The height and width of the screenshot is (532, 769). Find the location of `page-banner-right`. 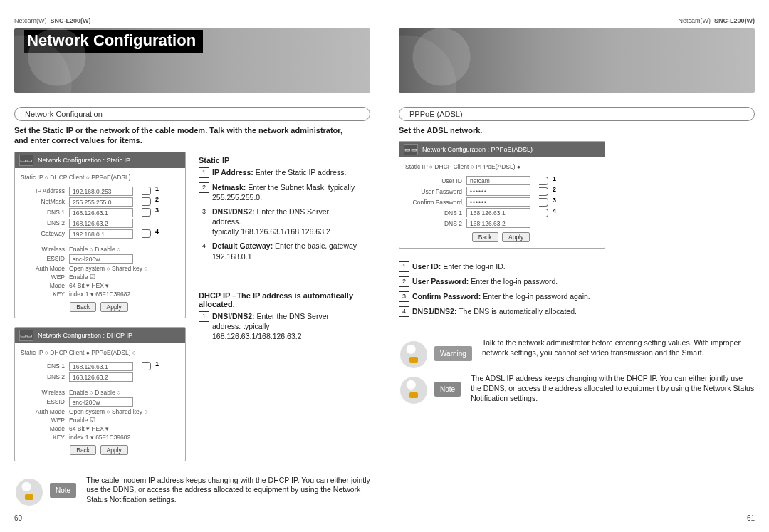

page-banner-right is located at coordinates (577, 61).